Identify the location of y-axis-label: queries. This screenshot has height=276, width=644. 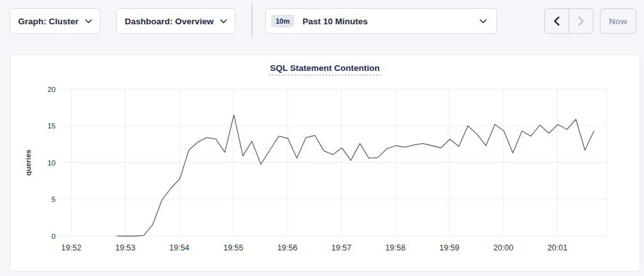
(28, 162).